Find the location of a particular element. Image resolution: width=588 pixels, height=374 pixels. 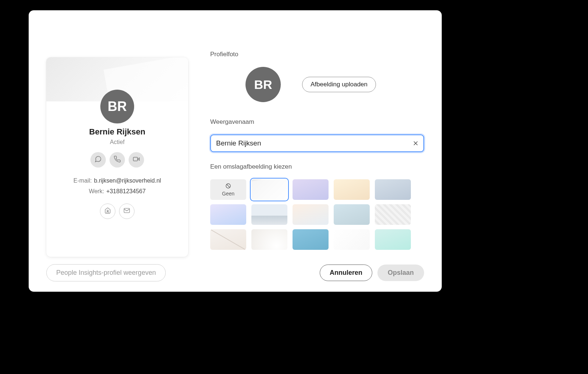

cover-section-label: Een omslagafbeelding kiezen is located at coordinates (317, 167).